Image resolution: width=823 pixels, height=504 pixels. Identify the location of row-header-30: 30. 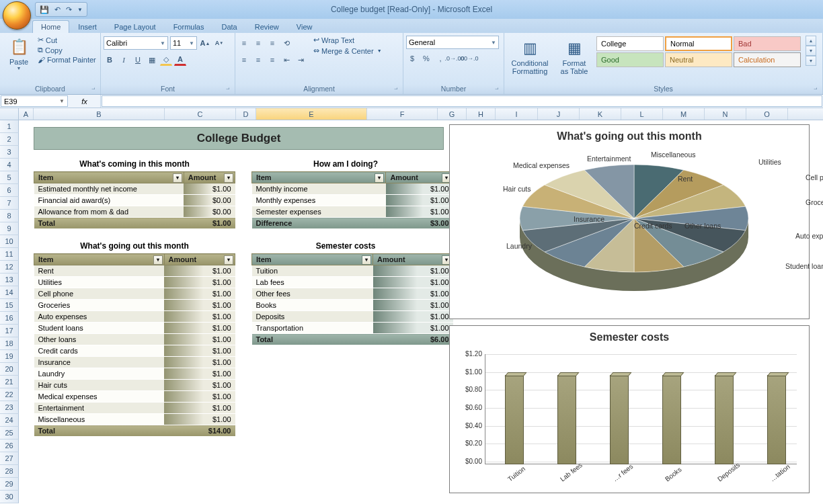
(9, 497).